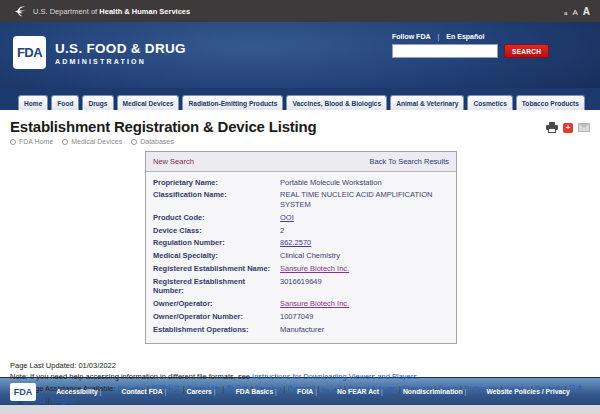 The image size is (600, 414). What do you see at coordinates (526, 51) in the screenshot?
I see `search-button: SEARCH` at bounding box center [526, 51].